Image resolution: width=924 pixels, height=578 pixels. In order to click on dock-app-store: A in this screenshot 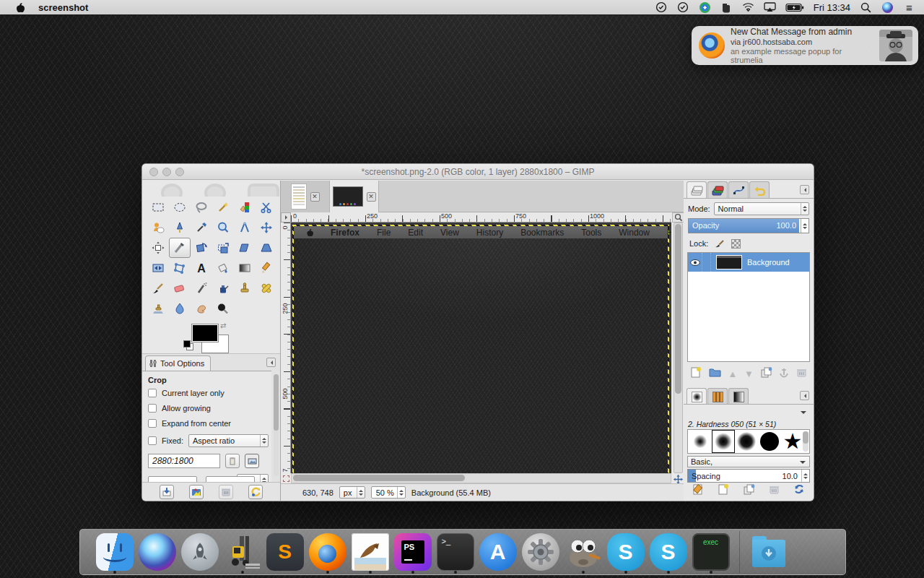, I will do `click(498, 552)`.